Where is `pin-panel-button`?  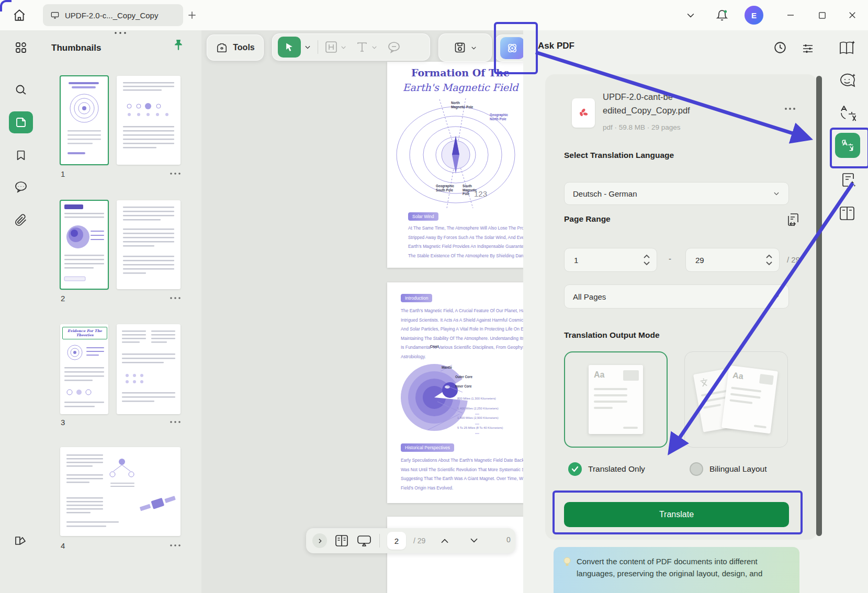 pin-panel-button is located at coordinates (178, 45).